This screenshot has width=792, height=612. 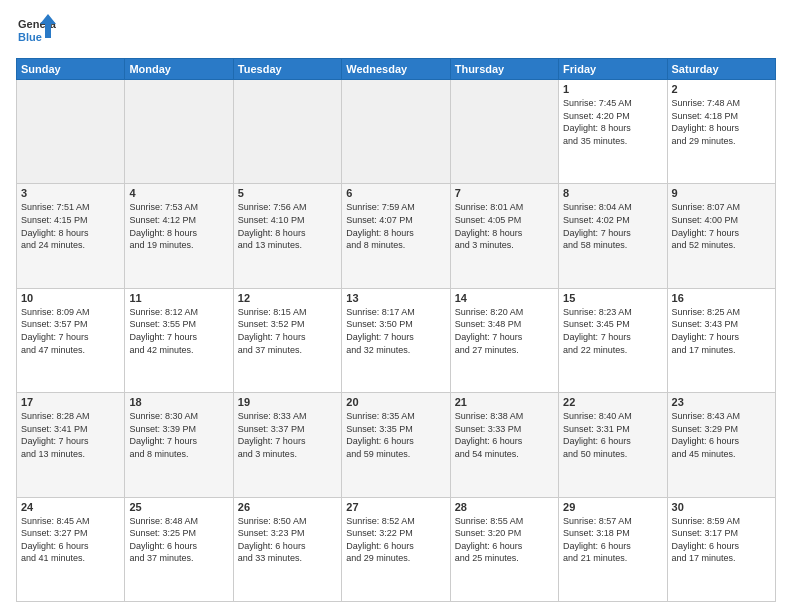 I want to click on day-cell-21: 21Sunrise: 8:38 AMSunset: 3:33 PMDayligh…, so click(x=504, y=445).